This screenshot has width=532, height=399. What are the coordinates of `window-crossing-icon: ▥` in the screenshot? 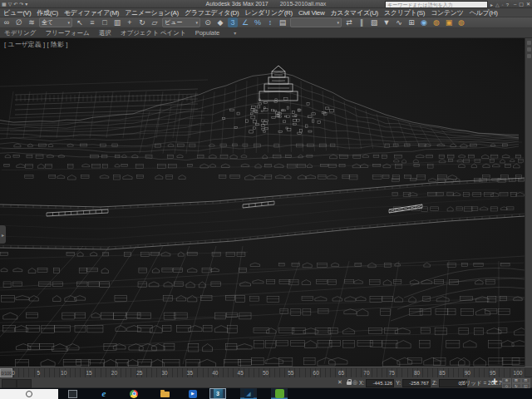 It's located at (117, 22).